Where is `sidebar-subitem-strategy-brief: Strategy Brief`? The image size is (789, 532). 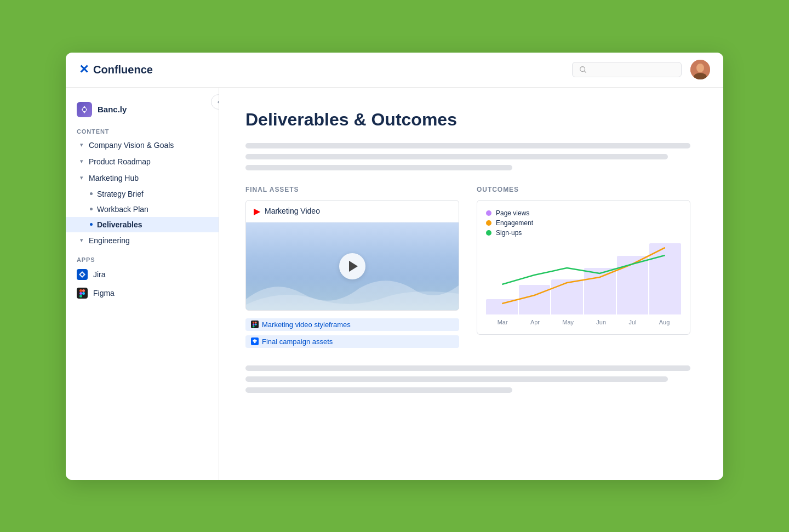
sidebar-subitem-strategy-brief: Strategy Brief is located at coordinates (142, 194).